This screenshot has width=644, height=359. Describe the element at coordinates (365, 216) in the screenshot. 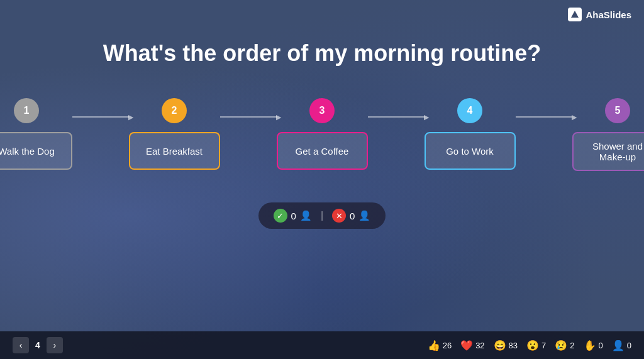

I see `person-icon-incorrect: 👤` at that location.